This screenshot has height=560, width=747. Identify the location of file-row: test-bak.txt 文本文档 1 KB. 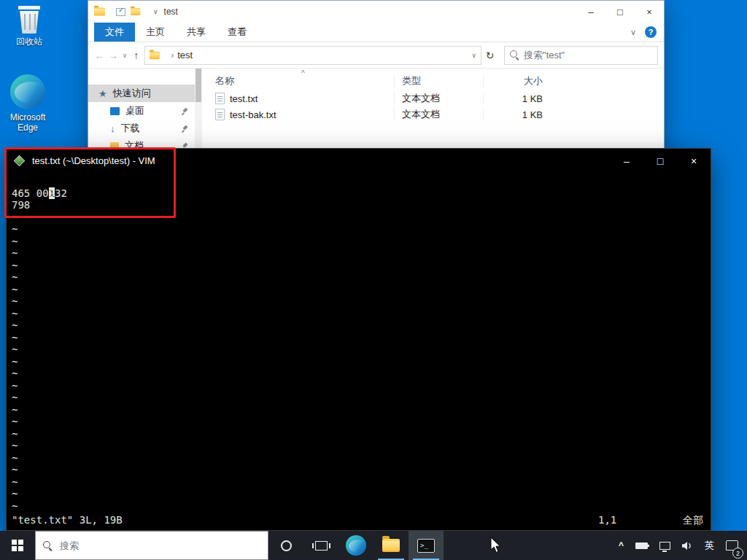
(439, 114).